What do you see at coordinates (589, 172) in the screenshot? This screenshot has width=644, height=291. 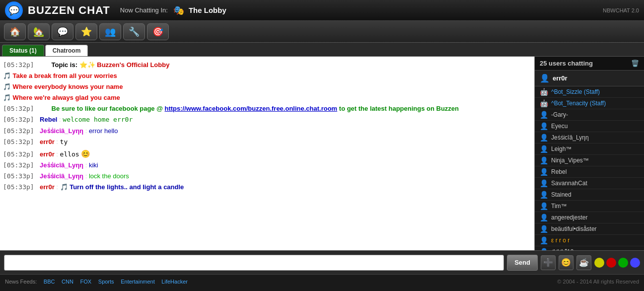 I see `list-item: 👤 Rebel` at bounding box center [589, 172].